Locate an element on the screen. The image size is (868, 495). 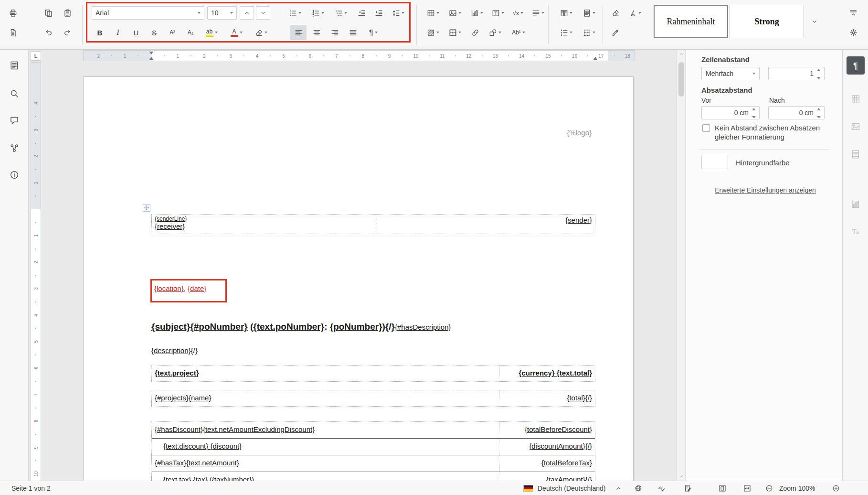
no-spacing-checkbox is located at coordinates (706, 128).